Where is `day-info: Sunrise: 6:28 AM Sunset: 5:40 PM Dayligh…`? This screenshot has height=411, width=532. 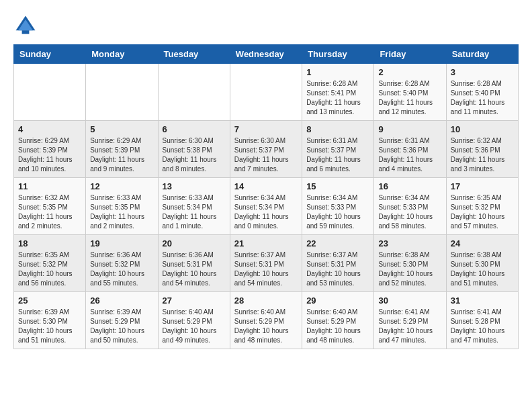 day-info: Sunrise: 6:28 AM Sunset: 5:40 PM Dayligh… is located at coordinates (482, 98).